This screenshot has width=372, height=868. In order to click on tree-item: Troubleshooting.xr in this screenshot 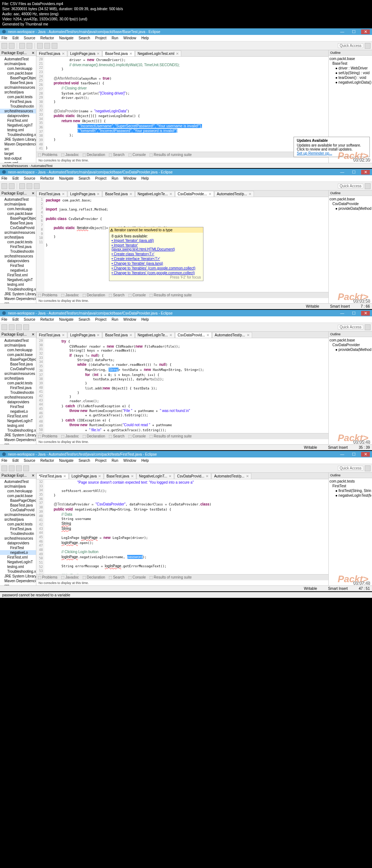, I will do `click(18, 135)`.